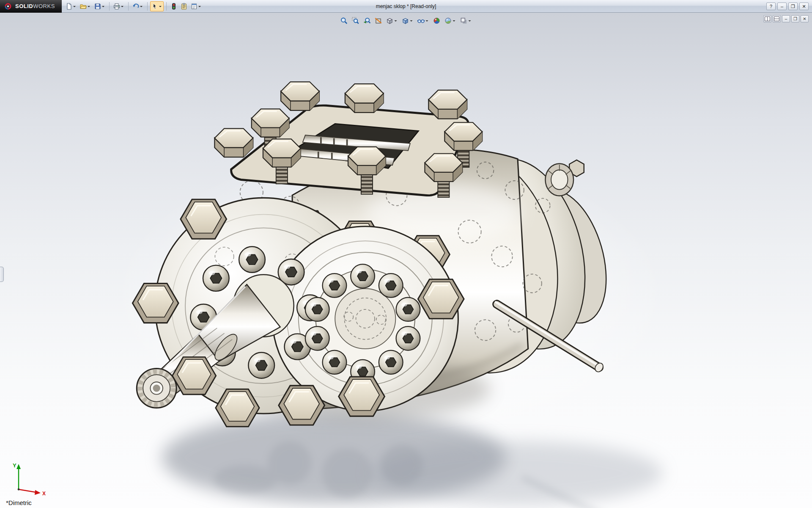 The width and height of the screenshot is (812, 508). I want to click on options-sheet-icon, so click(194, 6).